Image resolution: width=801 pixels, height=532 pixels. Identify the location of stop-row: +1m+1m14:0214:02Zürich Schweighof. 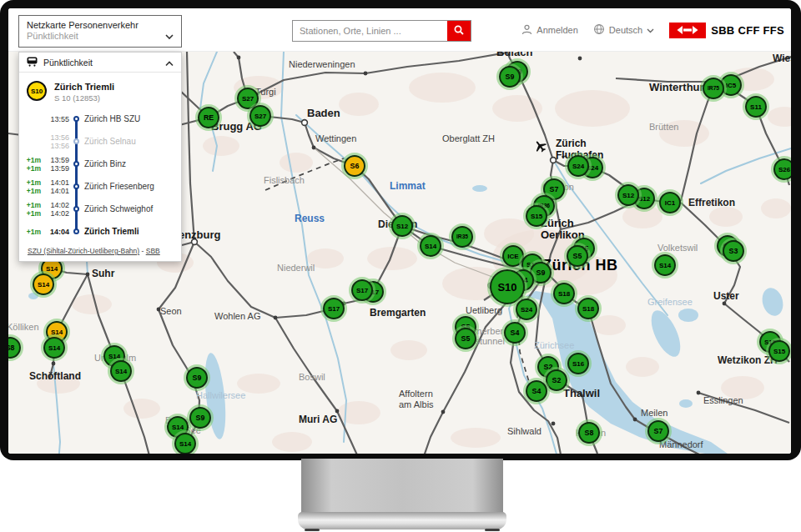
(100, 208).